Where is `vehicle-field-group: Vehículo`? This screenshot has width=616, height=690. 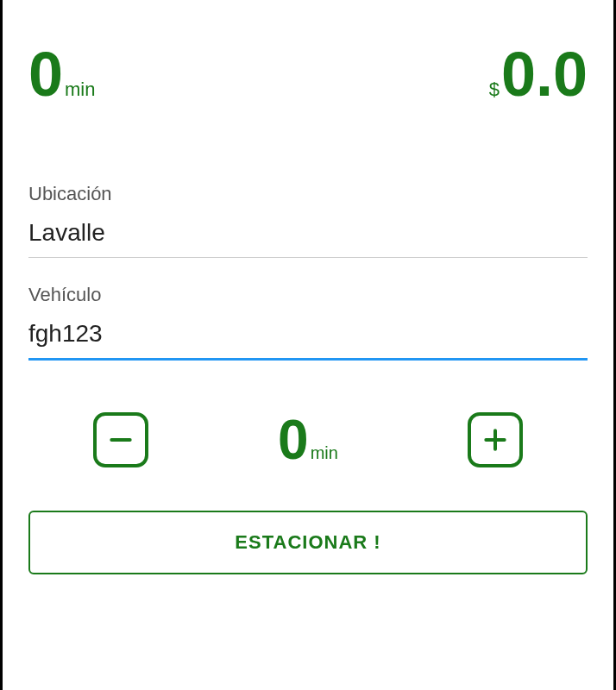 vehicle-field-group: Vehículo is located at coordinates (308, 323).